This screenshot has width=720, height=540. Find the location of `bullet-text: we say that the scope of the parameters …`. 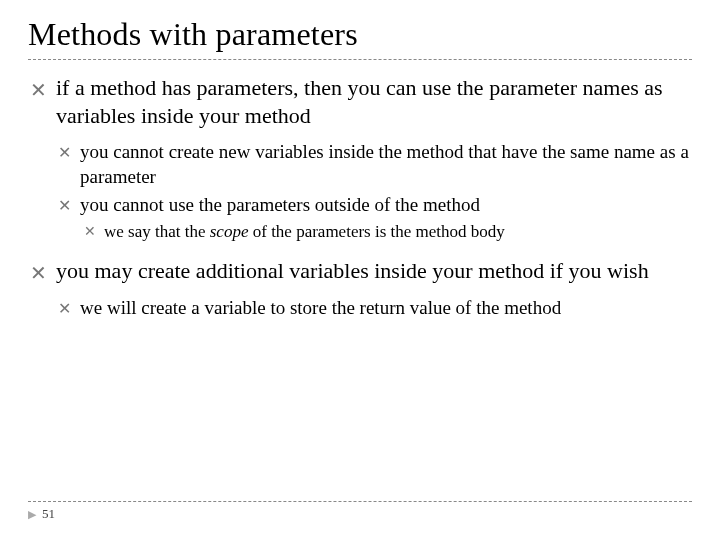

bullet-text: we say that the scope of the parameters … is located at coordinates (304, 232).